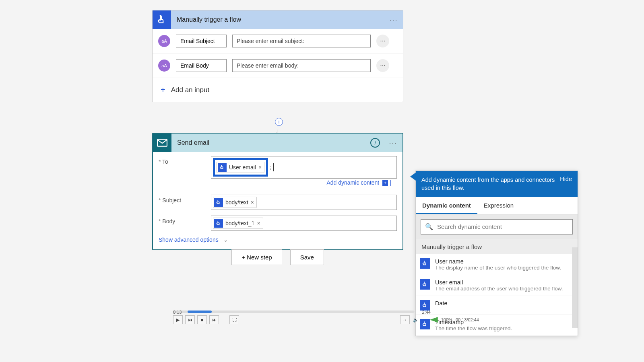  Describe the element at coordinates (214, 320) in the screenshot. I see `next-button: ⏭` at that location.